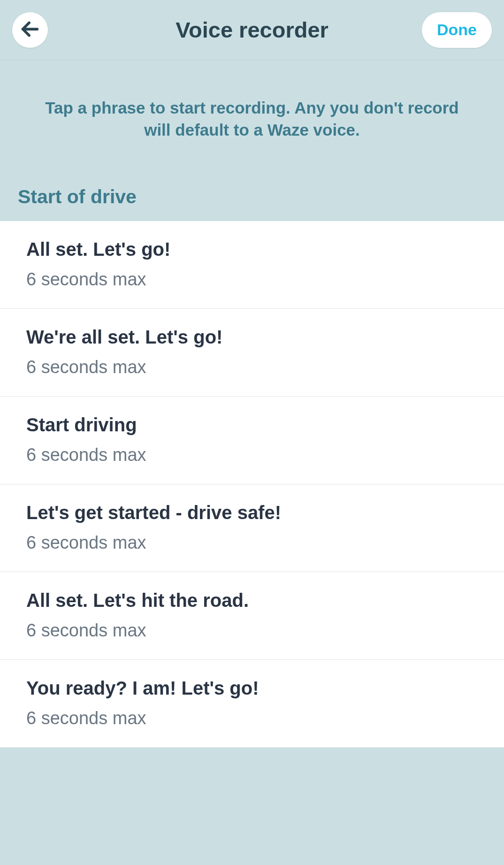 The height and width of the screenshot is (865, 504). I want to click on instruction-text: Tap a phrase to start recording. Any you…, so click(252, 119).